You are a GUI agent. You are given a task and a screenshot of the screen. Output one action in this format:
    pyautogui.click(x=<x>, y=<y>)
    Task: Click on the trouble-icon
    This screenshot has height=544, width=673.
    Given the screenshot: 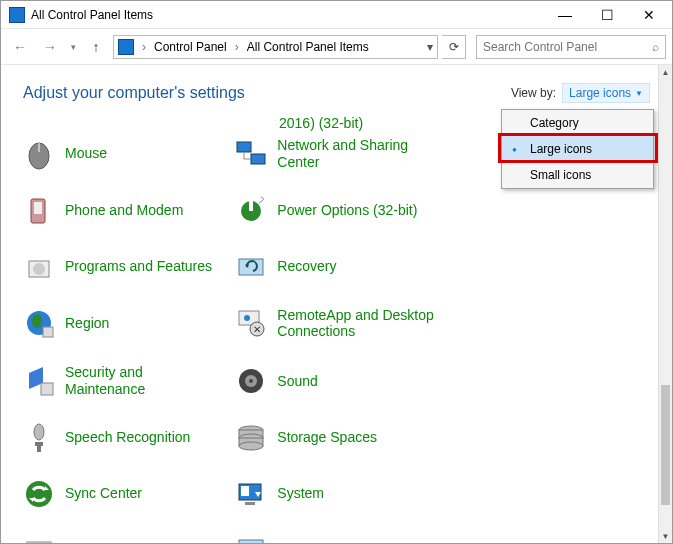 What is the action you would take?
    pyautogui.click(x=251, y=539)
    